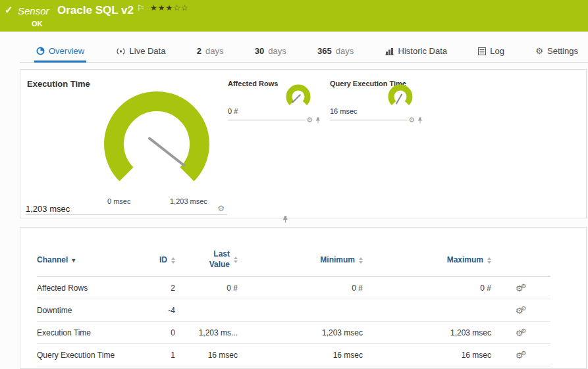  Describe the element at coordinates (126, 145) in the screenshot. I see `execution-time-gauge-tile: Execution Time 0 msec 1,203 msec 1,203 m…` at that location.